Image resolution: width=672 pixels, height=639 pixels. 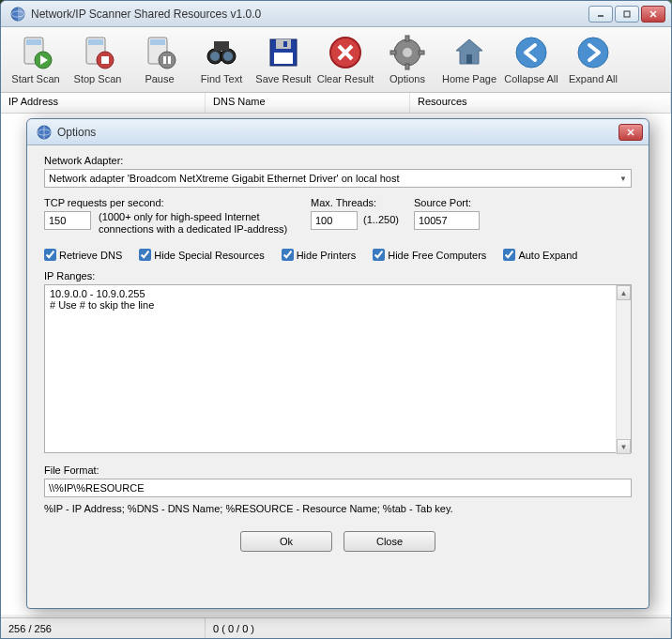 I want to click on retrieve-dns-check: Retrieve DNS, so click(x=83, y=255).